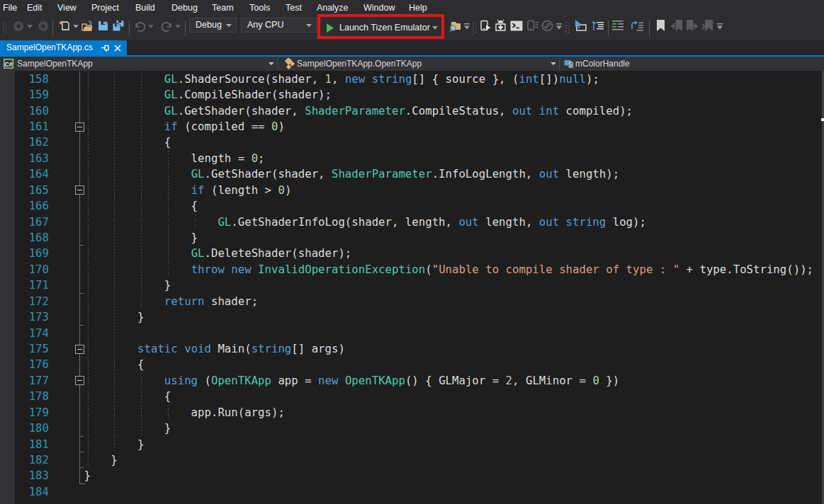  I want to click on toggle-bookmark-button, so click(660, 25).